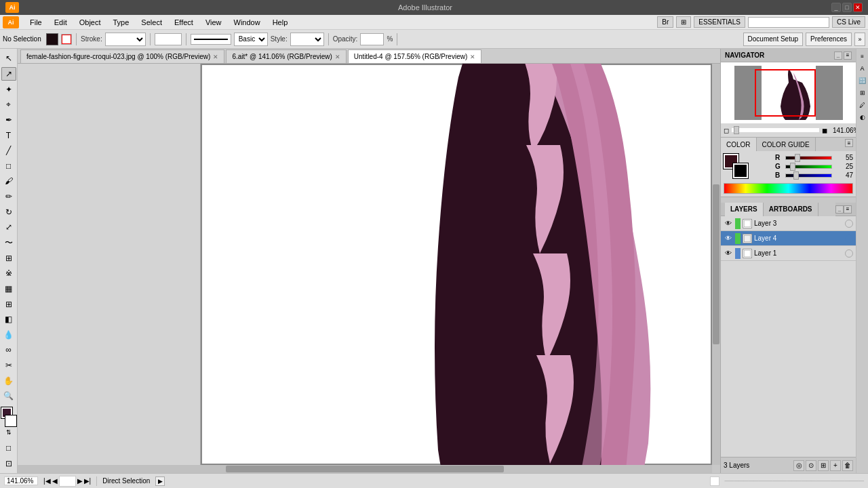 Image resolution: width=868 pixels, height=488 pixels. Describe the element at coordinates (9, 104) in the screenshot. I see `lasso-tool: ⌖` at that location.